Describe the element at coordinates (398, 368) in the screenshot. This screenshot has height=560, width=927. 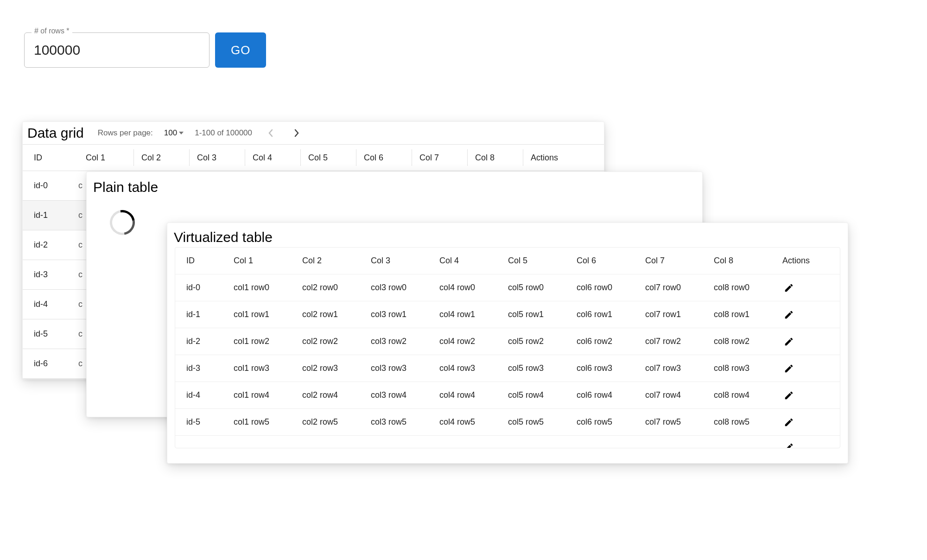
I see `cell: col3 row3` at that location.